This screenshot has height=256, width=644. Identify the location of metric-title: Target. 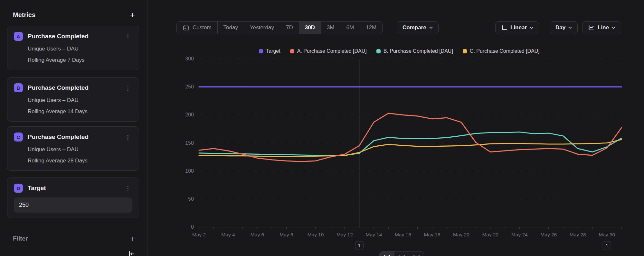
(73, 188).